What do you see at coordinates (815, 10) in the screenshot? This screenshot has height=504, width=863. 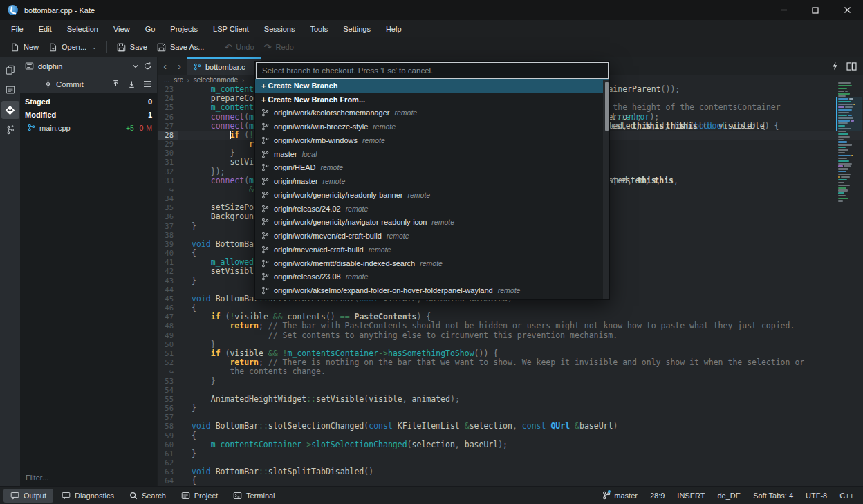 I see `maximize-button` at bounding box center [815, 10].